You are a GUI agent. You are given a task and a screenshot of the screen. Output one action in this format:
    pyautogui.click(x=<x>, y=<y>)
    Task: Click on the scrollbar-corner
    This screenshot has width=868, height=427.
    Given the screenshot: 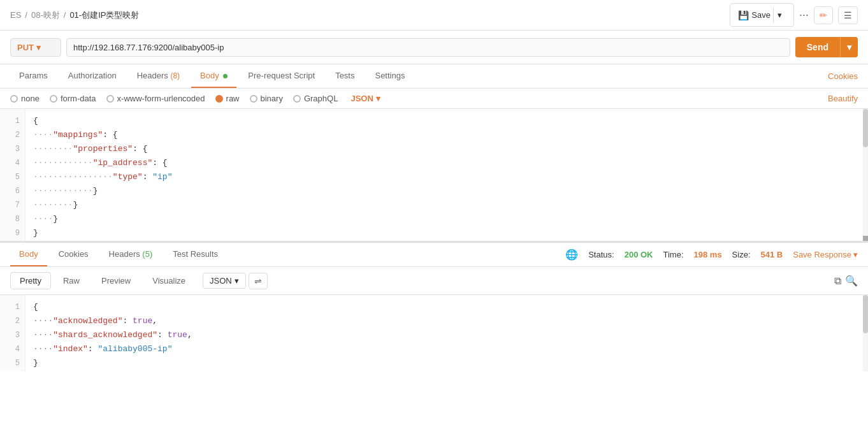 What is the action you would take?
    pyautogui.click(x=865, y=238)
    